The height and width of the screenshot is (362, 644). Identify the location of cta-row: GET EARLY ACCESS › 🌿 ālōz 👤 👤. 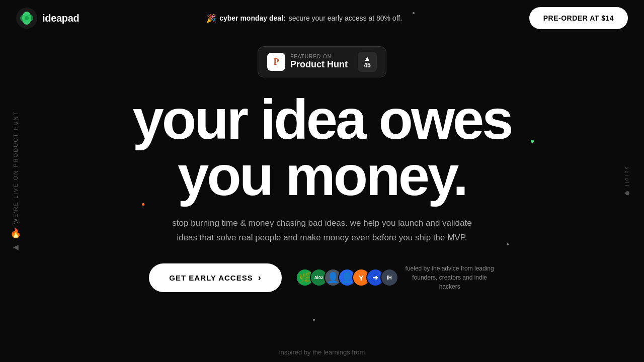
(322, 278).